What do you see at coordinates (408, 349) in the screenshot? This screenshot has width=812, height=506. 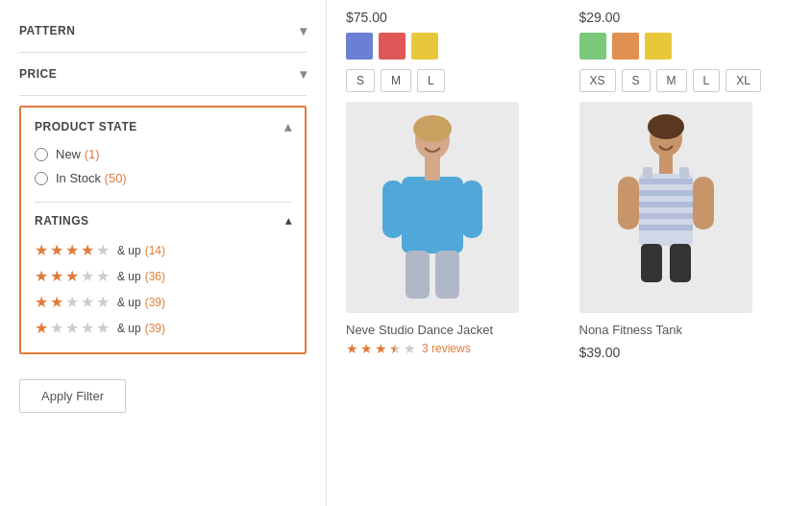 I see `product-1-reviews: ★ ★ ★ ★ ★ 3 reviews` at bounding box center [408, 349].